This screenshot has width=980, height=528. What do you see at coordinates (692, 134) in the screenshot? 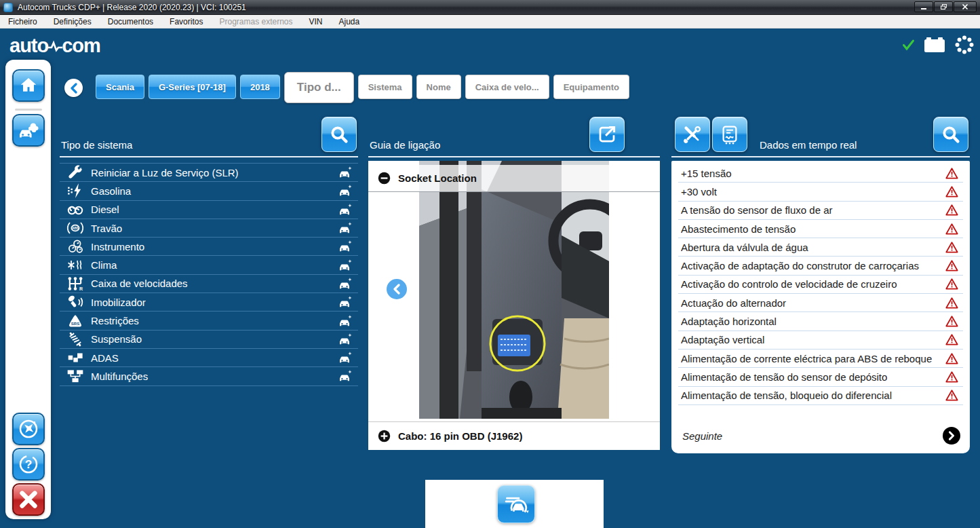
I see `adjustments-button` at bounding box center [692, 134].